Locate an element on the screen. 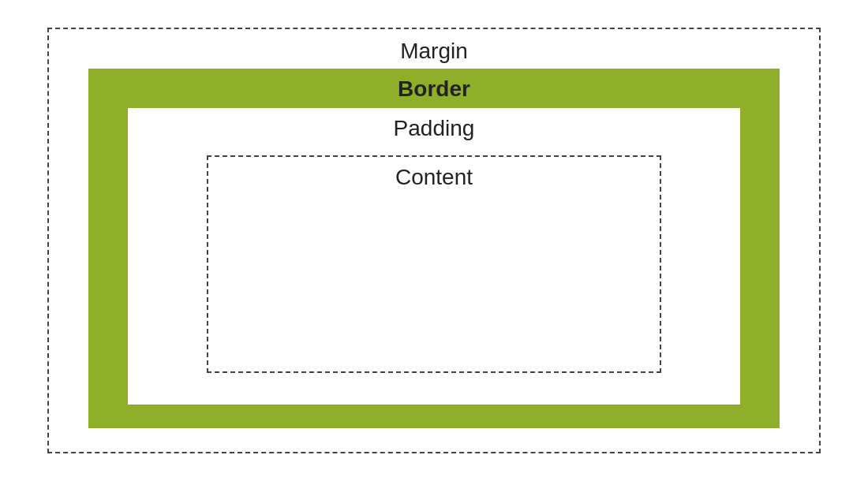 The height and width of the screenshot is (481, 868). padding-label: Padding is located at coordinates (434, 129).